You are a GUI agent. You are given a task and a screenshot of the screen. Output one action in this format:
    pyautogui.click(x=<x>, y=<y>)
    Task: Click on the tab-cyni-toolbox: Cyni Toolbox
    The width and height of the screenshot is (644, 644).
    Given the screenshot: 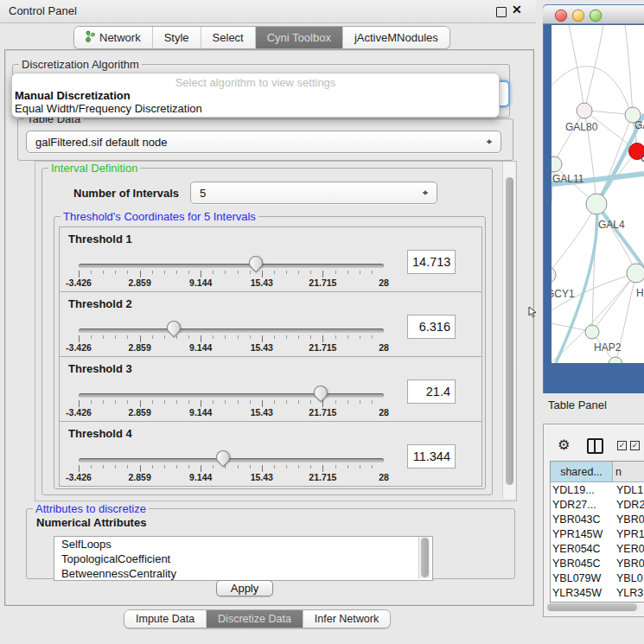 What is the action you would take?
    pyautogui.click(x=299, y=38)
    